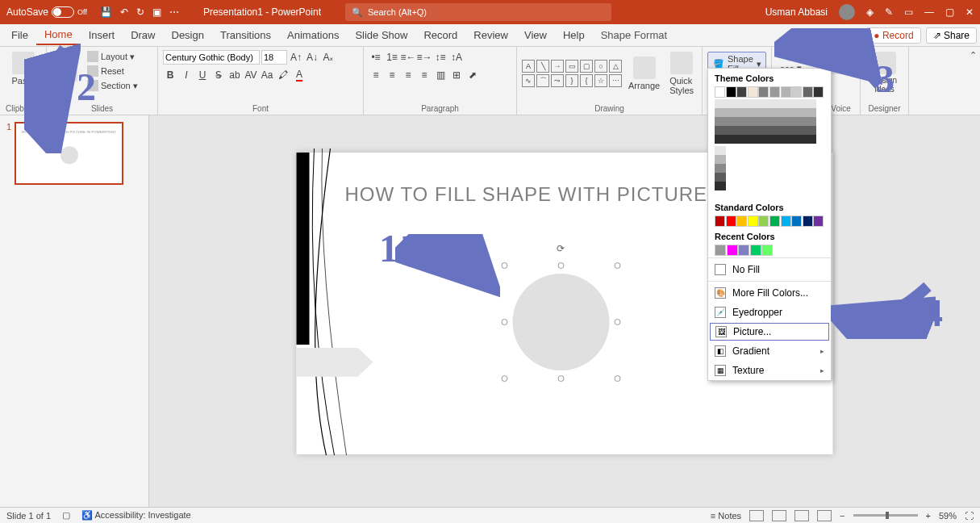  What do you see at coordinates (267, 75) in the screenshot?
I see `change-case-icon: Aa` at bounding box center [267, 75].